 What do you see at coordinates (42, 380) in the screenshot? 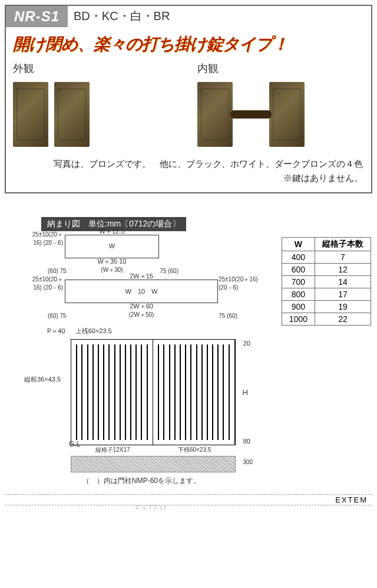
I see `stile-label: 縦框36×43.5` at bounding box center [42, 380].